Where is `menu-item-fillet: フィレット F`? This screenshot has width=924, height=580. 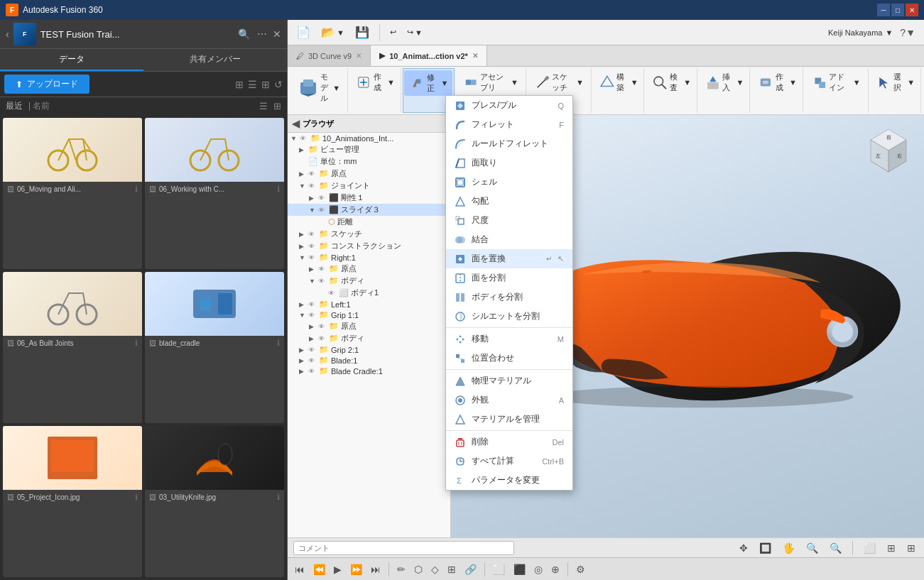
menu-item-fillet: フィレット F is located at coordinates (509, 125).